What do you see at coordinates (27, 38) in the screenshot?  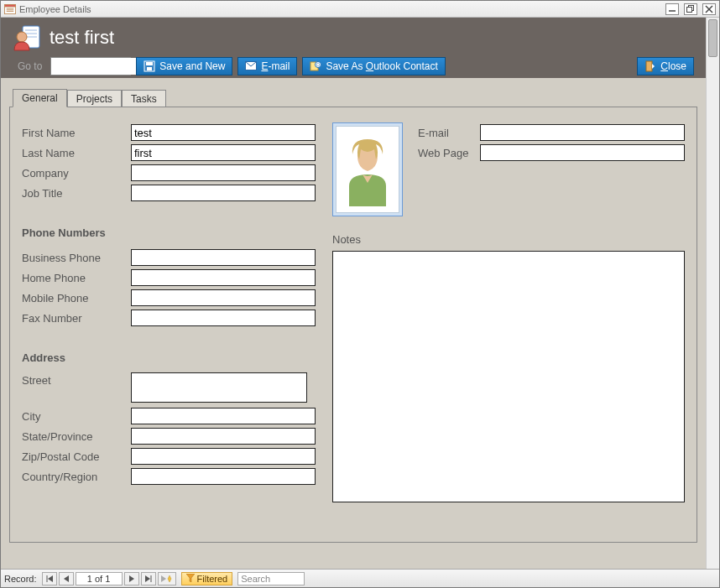 I see `employee-icon` at bounding box center [27, 38].